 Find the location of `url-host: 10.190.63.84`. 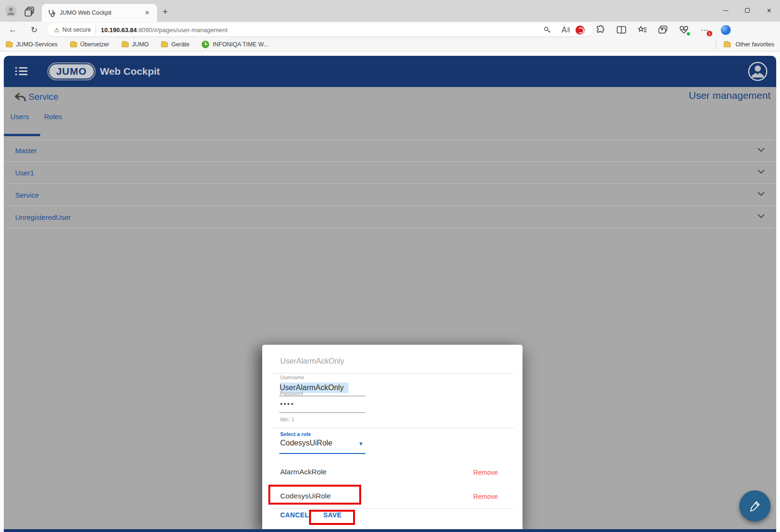

url-host: 10.190.63.84 is located at coordinates (119, 30).